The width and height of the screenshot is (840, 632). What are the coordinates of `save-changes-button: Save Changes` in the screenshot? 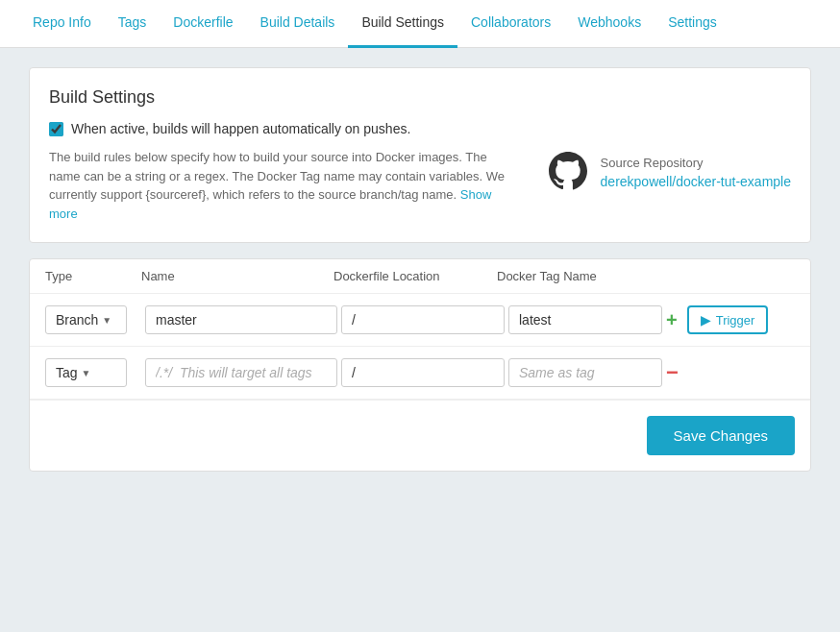 It's located at (721, 436).